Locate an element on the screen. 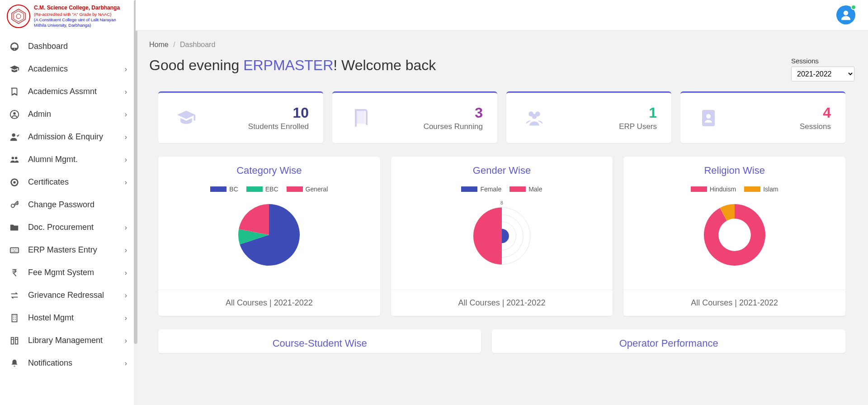  operator-performance-title: Operator Performance is located at coordinates (669, 341).